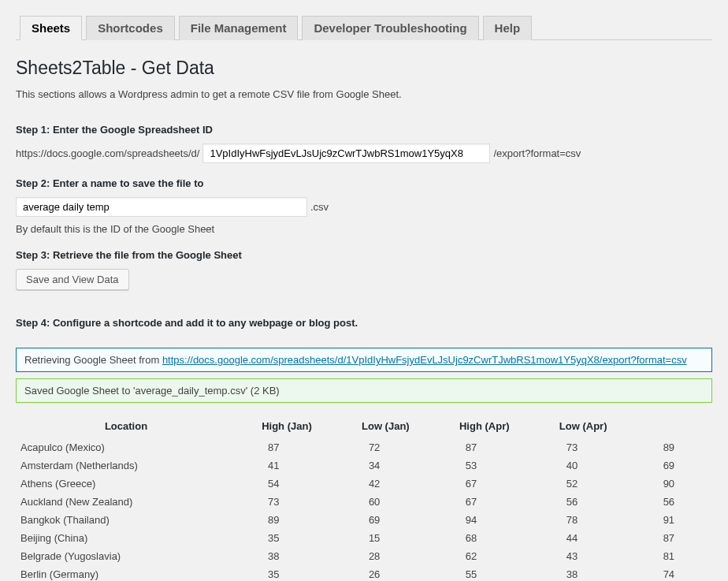  What do you see at coordinates (386, 465) in the screenshot?
I see `value-cell: 34` at bounding box center [386, 465].